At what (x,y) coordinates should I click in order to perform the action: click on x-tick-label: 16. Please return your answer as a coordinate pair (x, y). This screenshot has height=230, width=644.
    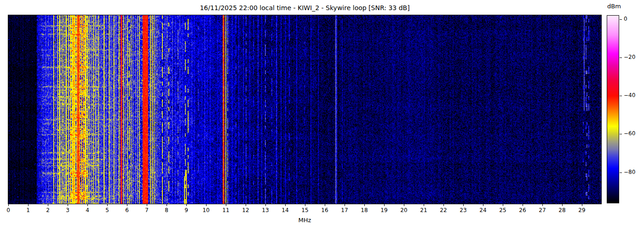
    Looking at the image, I should click on (325, 210).